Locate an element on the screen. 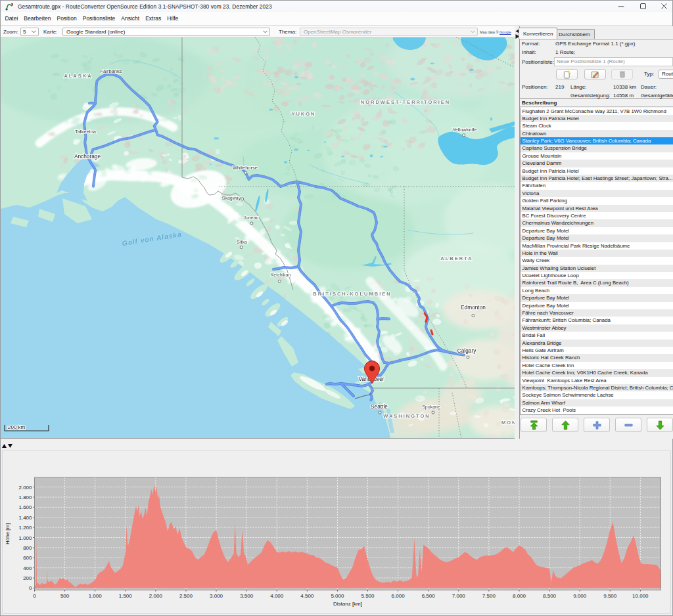  position-row: Crazy Creek Hot Pools is located at coordinates (597, 410).